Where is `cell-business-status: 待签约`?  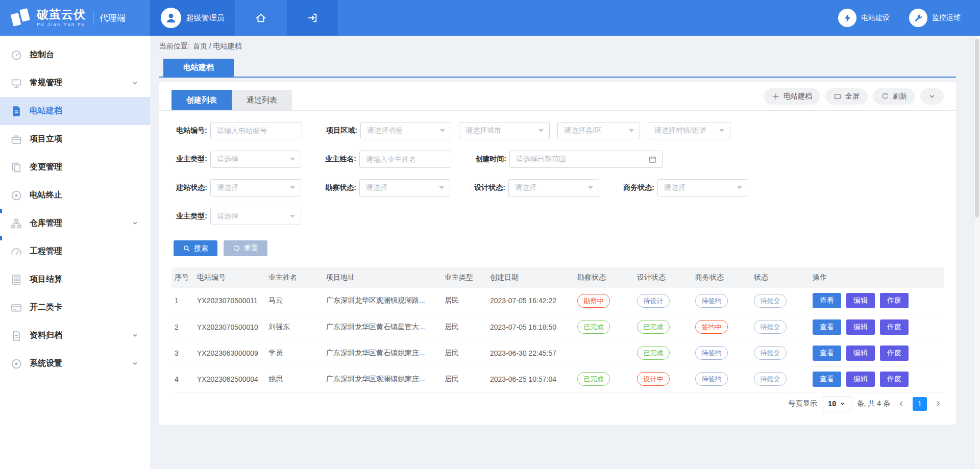 cell-business-status: 待签约 is located at coordinates (722, 301).